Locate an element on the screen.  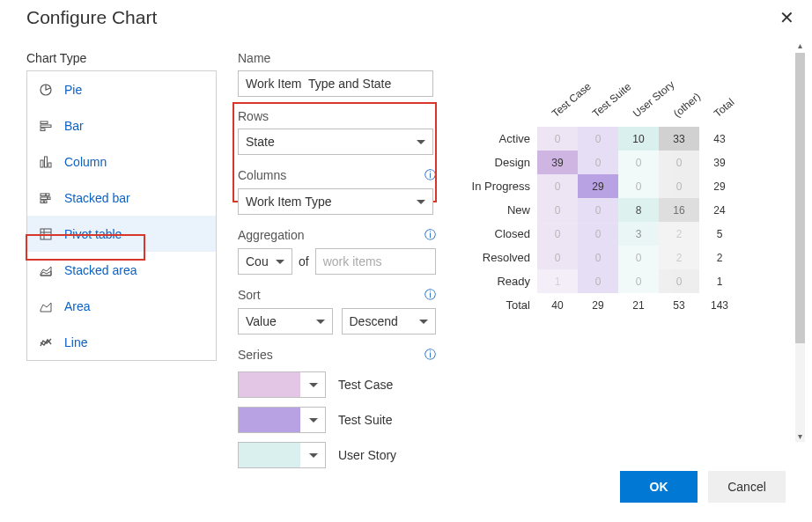
series-row: Test Case is located at coordinates (336, 385).